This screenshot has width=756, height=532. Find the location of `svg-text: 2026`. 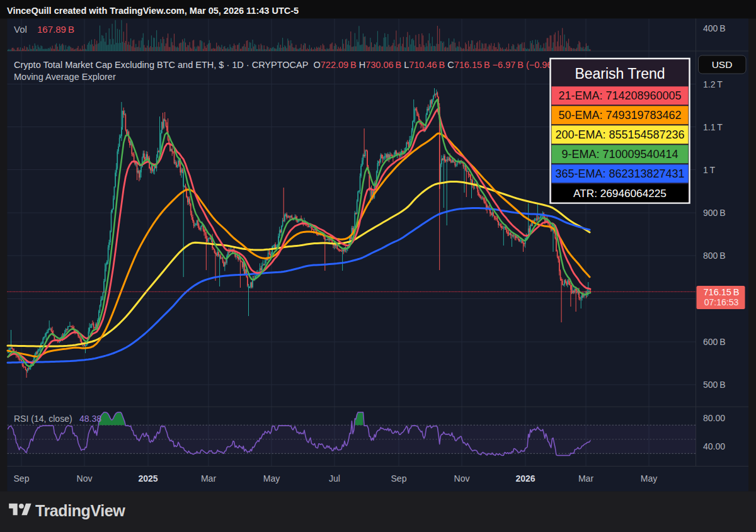

svg-text: 2026 is located at coordinates (525, 478).